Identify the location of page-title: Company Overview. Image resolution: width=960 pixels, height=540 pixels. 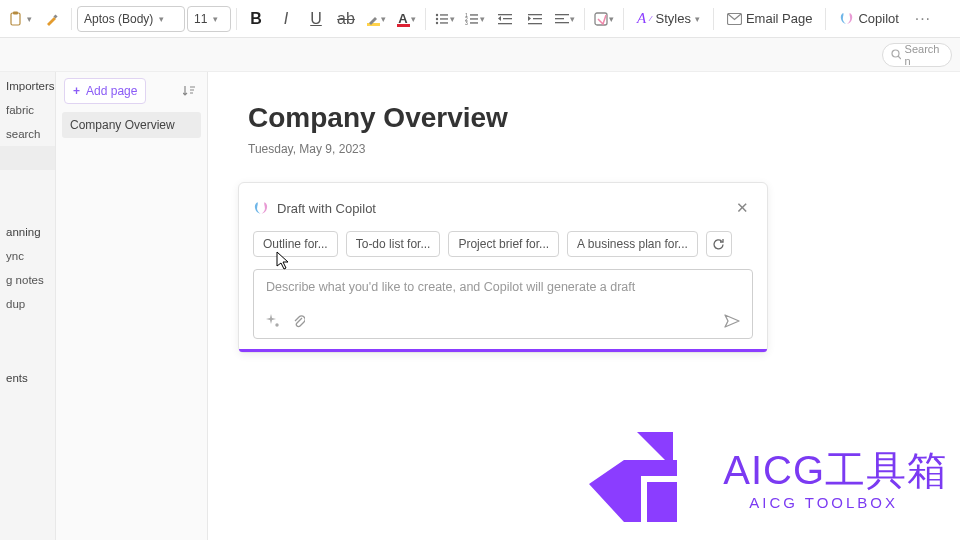
(584, 103).